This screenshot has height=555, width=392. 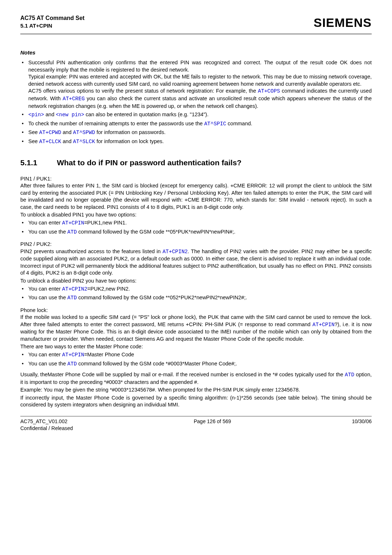 What do you see at coordinates (196, 53) in the screenshot?
I see `notes-heading: Notes` at bounding box center [196, 53].